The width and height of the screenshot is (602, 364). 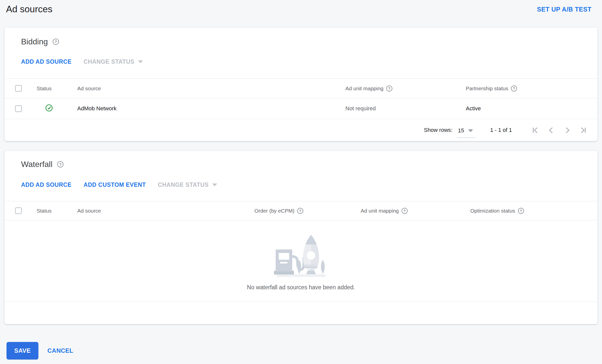 I want to click on column-header-optimization-status: Optimization status, so click(x=493, y=211).